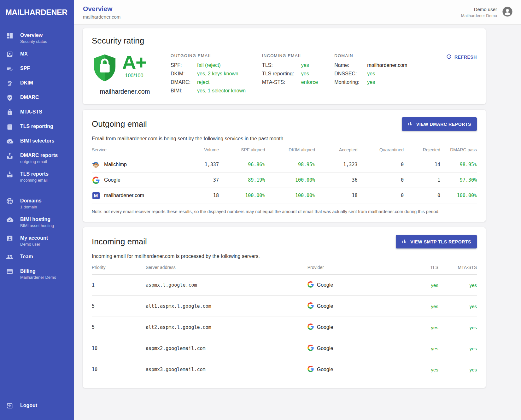 This screenshot has height=420, width=521. What do you see at coordinates (284, 173) in the screenshot?
I see `outgoing-email-table: Service Volume SPF aligned DKIM aligned …` at bounding box center [284, 173].